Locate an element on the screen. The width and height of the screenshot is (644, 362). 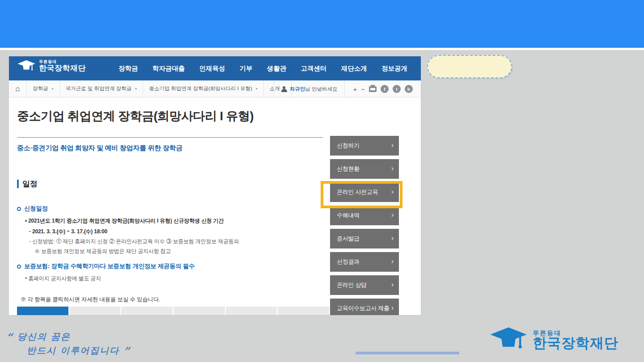
insurance-heading: 보증보험: 장학금 수혜학기마다 보증보험 개인정보 제공동의 필수 is located at coordinates (106, 266).